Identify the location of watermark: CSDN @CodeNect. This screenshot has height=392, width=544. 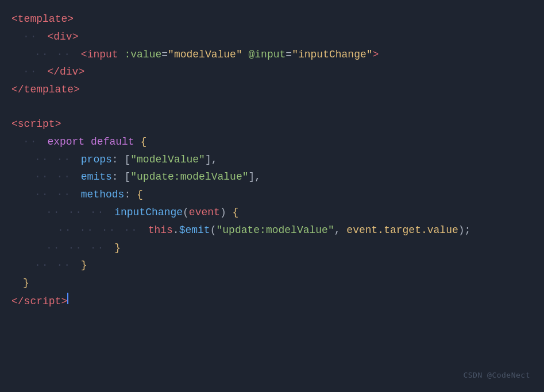
(496, 375).